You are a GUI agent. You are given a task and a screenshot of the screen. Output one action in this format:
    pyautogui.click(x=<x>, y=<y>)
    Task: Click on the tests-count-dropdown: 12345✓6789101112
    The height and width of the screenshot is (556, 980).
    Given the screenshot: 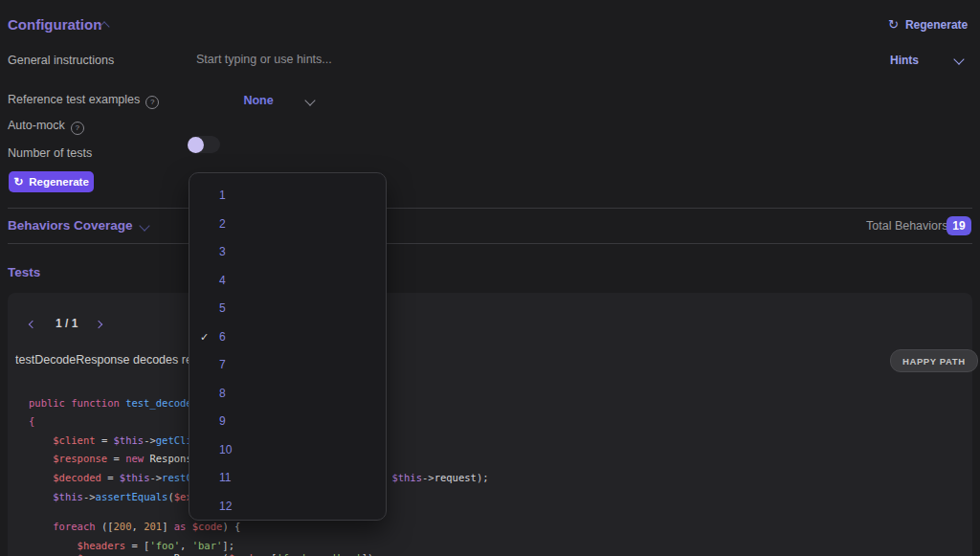 What is the action you would take?
    pyautogui.click(x=287, y=346)
    